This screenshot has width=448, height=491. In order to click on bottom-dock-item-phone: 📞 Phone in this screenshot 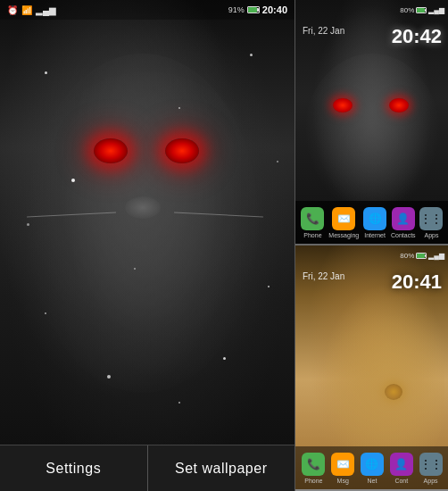, I will do `click(313, 468)`.